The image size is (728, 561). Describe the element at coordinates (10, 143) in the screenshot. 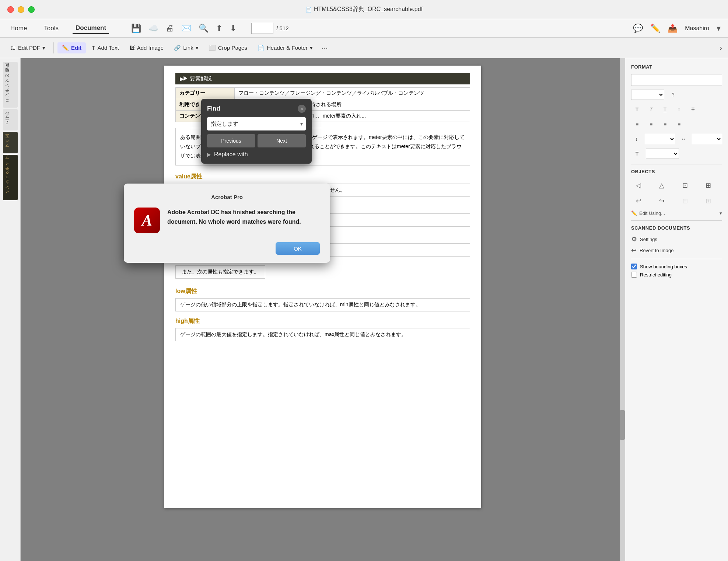

I see `sidebar-tab-form: フォーム` at that location.